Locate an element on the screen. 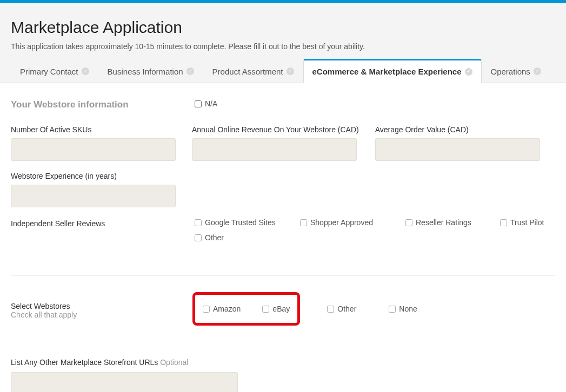 The height and width of the screenshot is (392, 566). tab-label: Product Assortment is located at coordinates (248, 71).